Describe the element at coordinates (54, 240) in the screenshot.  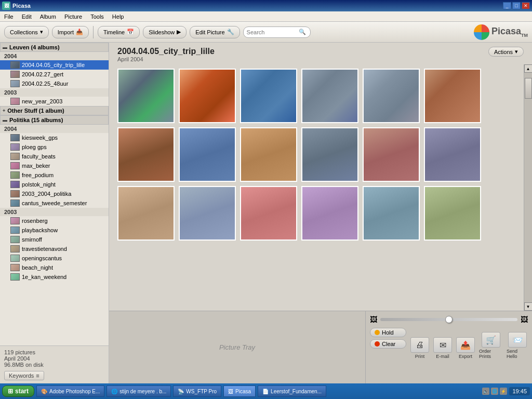
I see `album-smirnoff: smirnoff` at that location.